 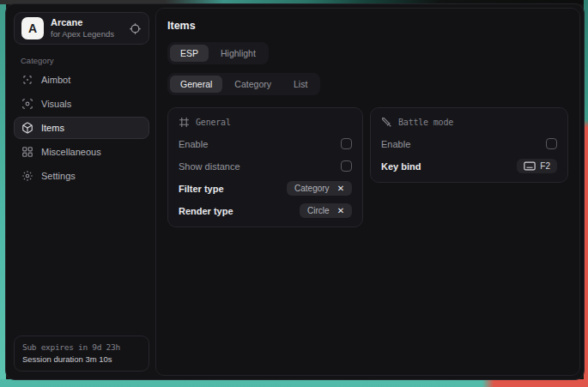 I want to click on app-logo-box: A Arcane for Apex Legends, so click(x=82, y=28).